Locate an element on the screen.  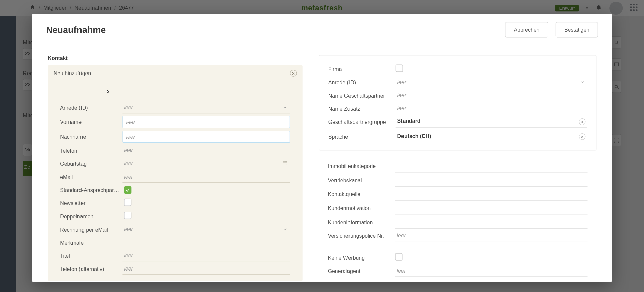
doppelnamen-checkbox is located at coordinates (128, 215).